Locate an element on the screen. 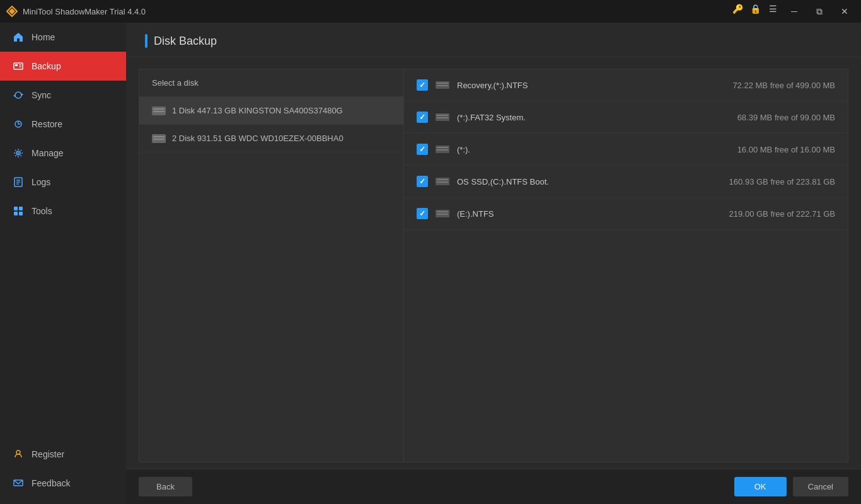 This screenshot has height=504, width=861. partition-item-5: (E:).NTFS 219.00 GB free of 222.71 GB is located at coordinates (626, 214).